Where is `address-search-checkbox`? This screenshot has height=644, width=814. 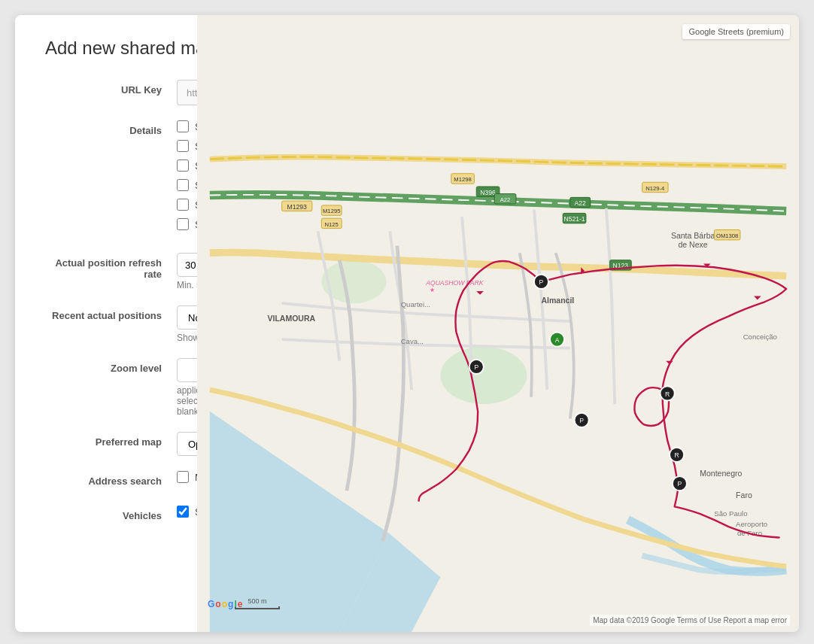
address-search-checkbox is located at coordinates (183, 477).